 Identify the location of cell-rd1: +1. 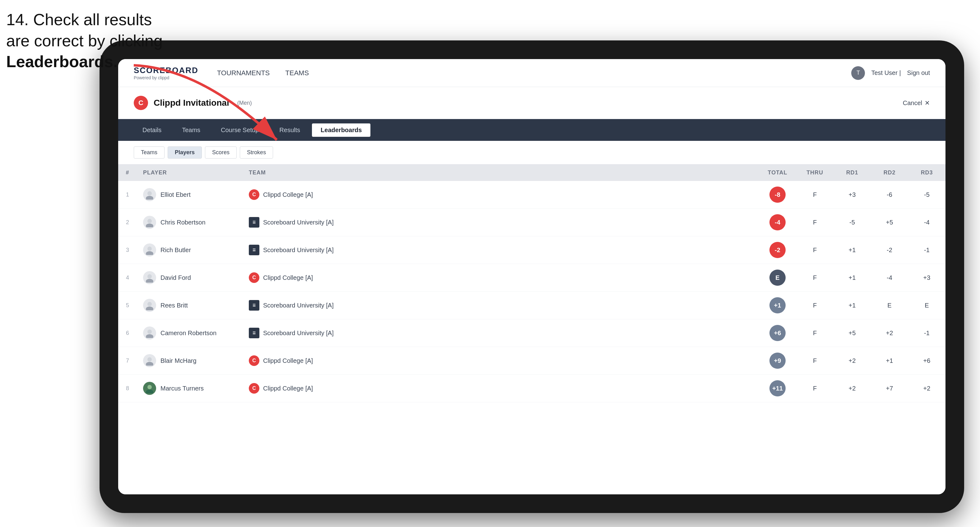
(852, 278).